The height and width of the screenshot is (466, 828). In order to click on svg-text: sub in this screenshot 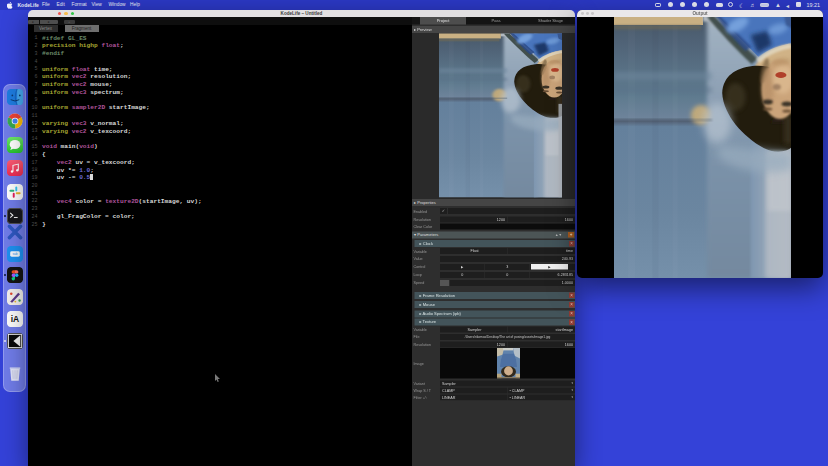, I will do `click(14, 254)`.